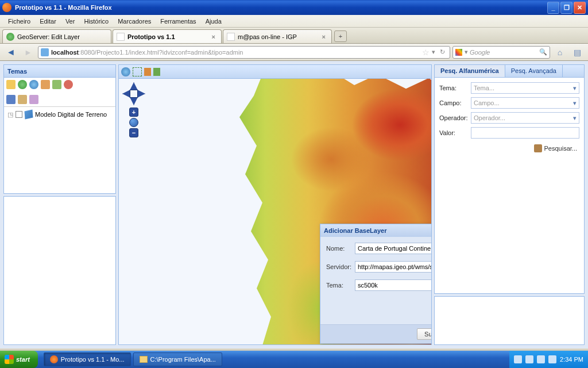 This screenshot has height=368, width=588. What do you see at coordinates (60, 92) in the screenshot?
I see `themes-toolbar` at bounding box center [60, 92].